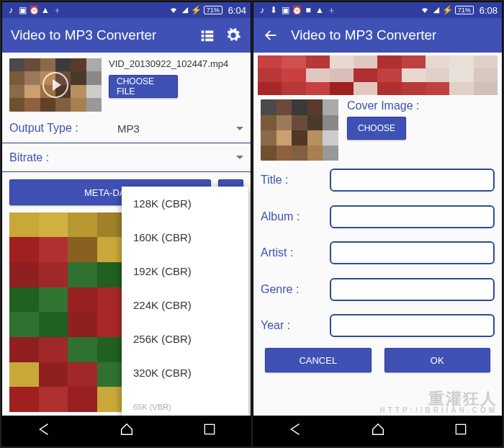  I want to click on album-row: Album :, so click(377, 217).